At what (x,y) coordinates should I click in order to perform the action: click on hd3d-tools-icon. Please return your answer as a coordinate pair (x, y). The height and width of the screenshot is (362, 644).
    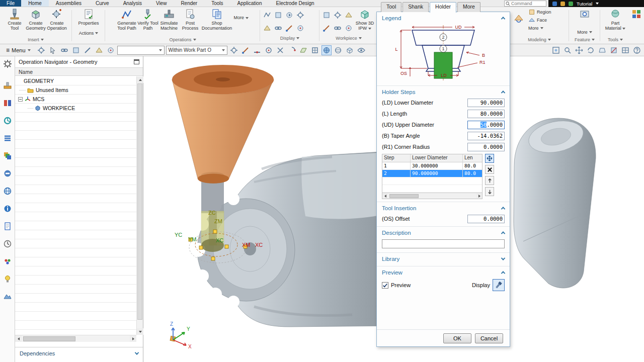
    Looking at the image, I should click on (8, 173).